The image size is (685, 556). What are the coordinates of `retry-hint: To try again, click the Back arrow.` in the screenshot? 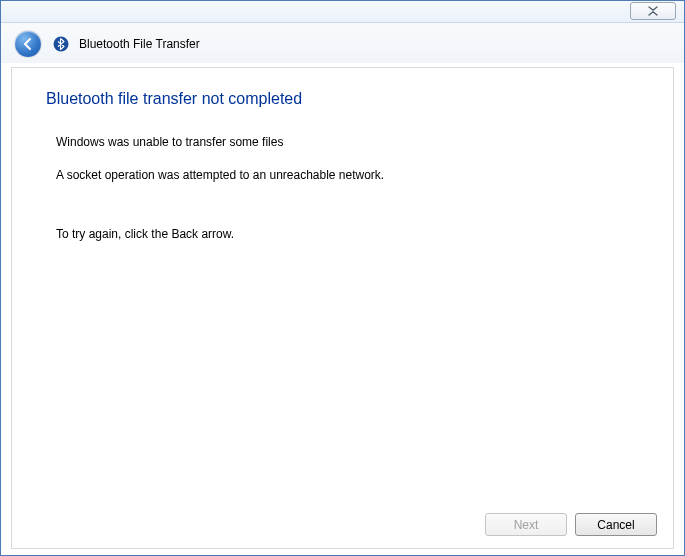 It's located at (350, 234).